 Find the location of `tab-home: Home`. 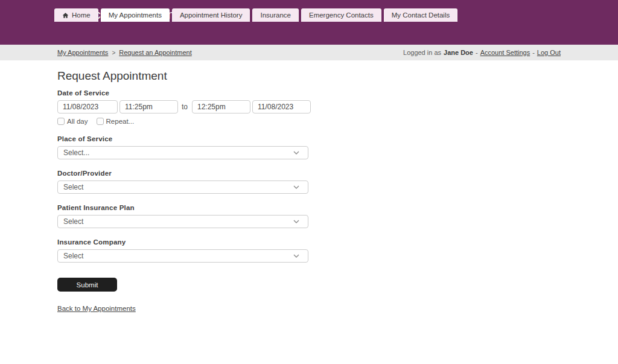

tab-home: Home is located at coordinates (76, 15).